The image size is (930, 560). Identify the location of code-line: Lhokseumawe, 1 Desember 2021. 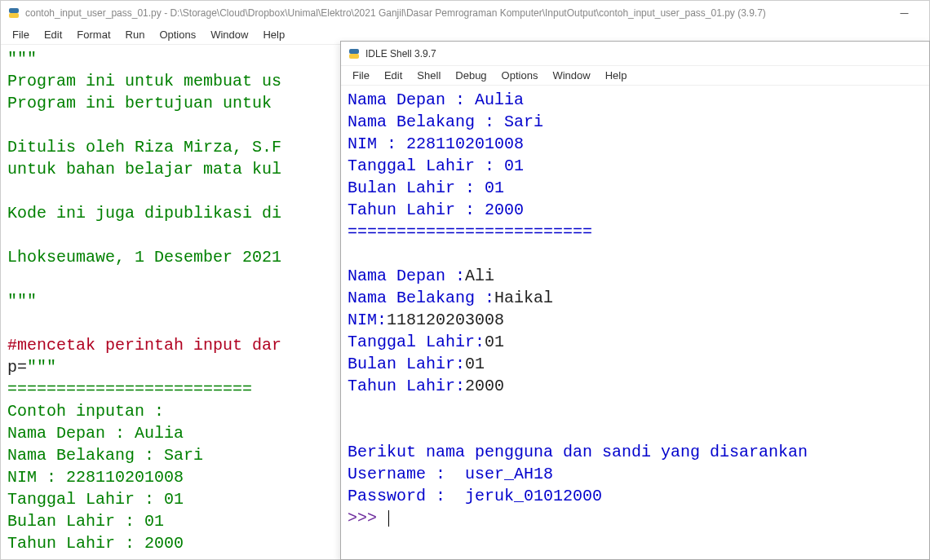
(144, 258).